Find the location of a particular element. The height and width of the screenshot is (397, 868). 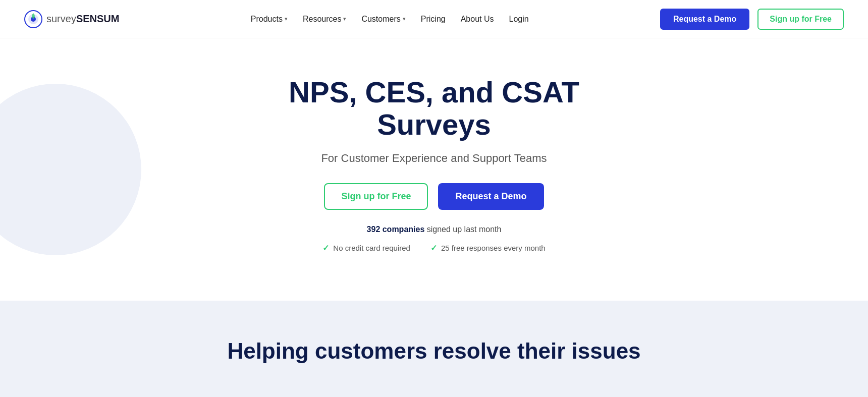

hero-circle-decoration is located at coordinates (71, 169).